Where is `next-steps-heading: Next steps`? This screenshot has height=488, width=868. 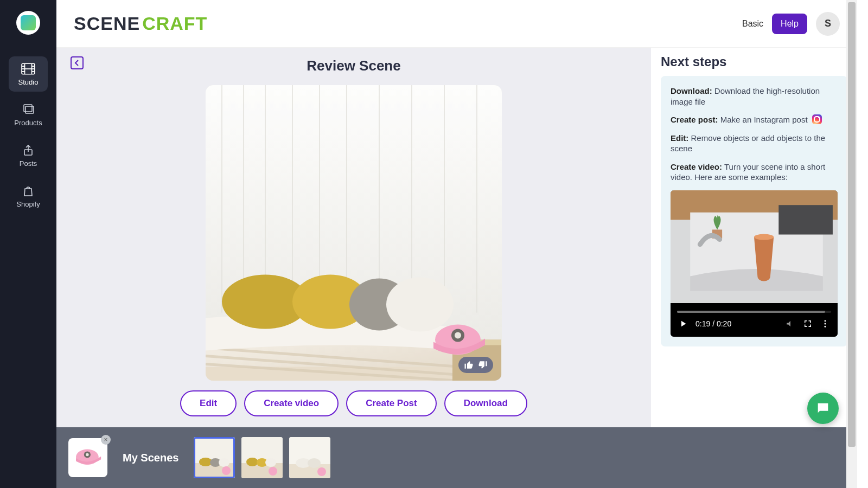
next-steps-heading: Next steps is located at coordinates (754, 62).